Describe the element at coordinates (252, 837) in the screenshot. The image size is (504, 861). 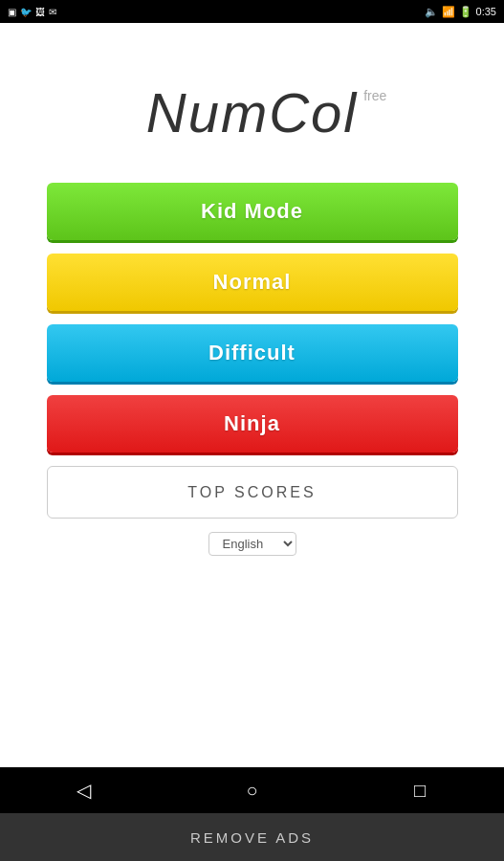
I see `remove-ads-bar: REMOVE ADS` at that location.